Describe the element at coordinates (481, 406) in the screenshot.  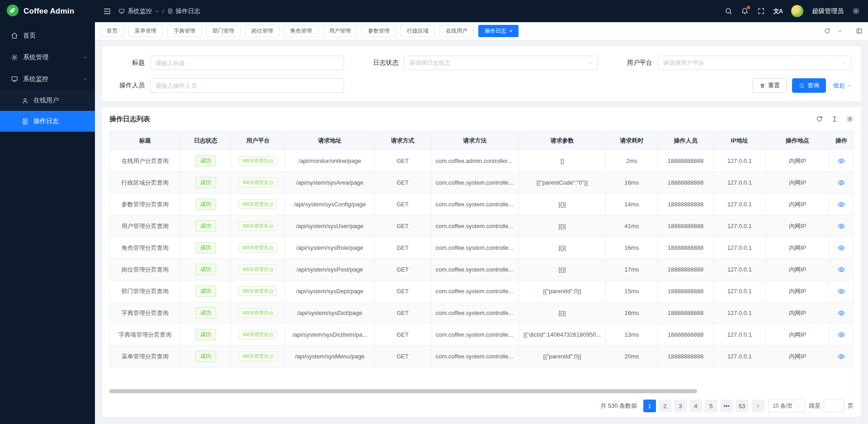
I see `pagination-bar: 共 530 条数据 12345•••53 10 条/页 跳至 页` at that location.